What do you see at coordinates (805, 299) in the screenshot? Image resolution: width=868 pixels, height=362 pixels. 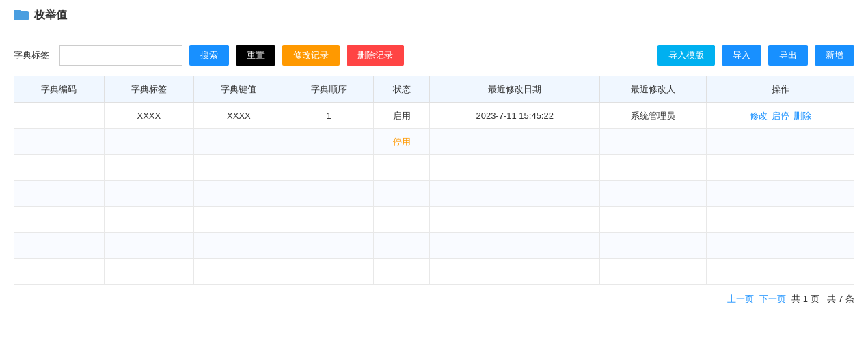 I see `pages-value: 1` at bounding box center [805, 299].